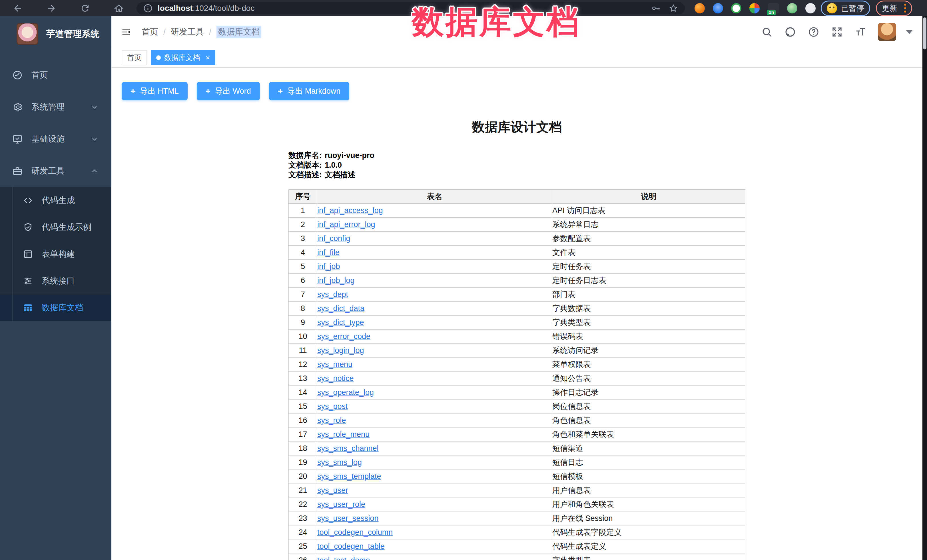 This screenshot has width=927, height=560. What do you see at coordinates (339, 463) in the screenshot?
I see `table-name-link: sys_sms_log` at bounding box center [339, 463].